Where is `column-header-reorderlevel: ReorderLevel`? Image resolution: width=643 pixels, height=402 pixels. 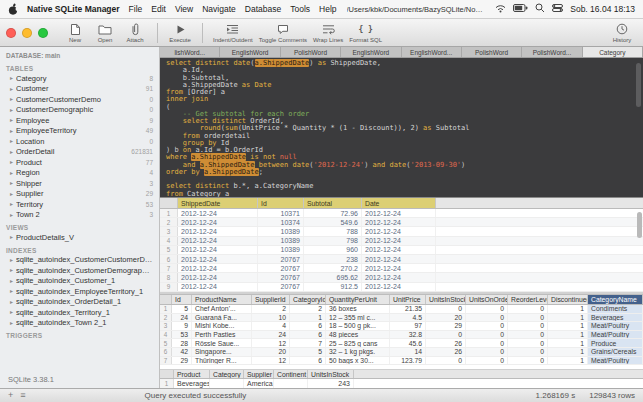
column-header-reorderlevel: ReorderLevel is located at coordinates (528, 300).